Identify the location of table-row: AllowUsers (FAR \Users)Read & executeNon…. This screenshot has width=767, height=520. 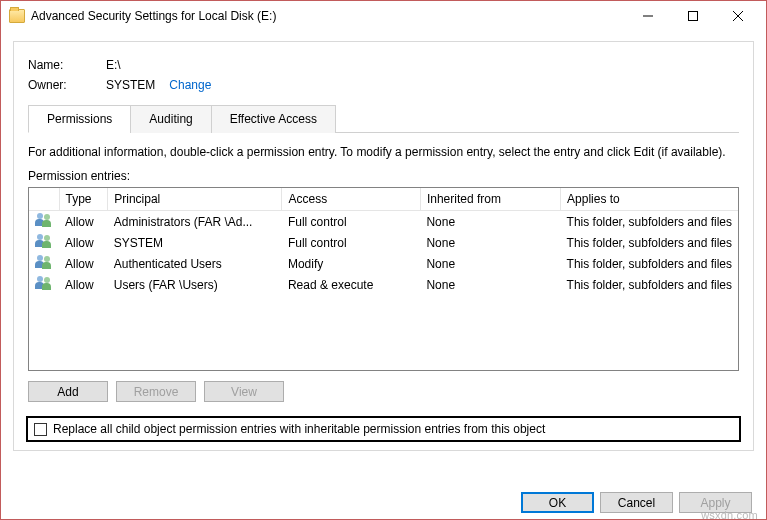
(384, 284).